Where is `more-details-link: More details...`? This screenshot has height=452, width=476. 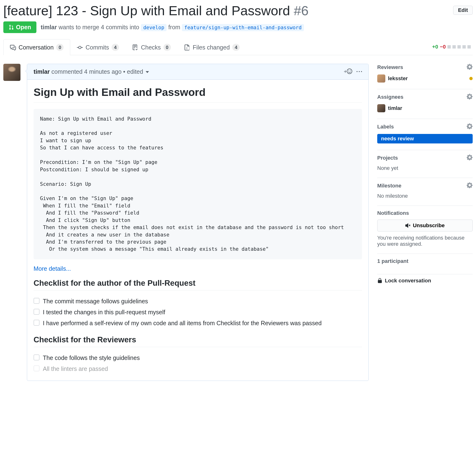
more-details-link: More details... is located at coordinates (52, 269).